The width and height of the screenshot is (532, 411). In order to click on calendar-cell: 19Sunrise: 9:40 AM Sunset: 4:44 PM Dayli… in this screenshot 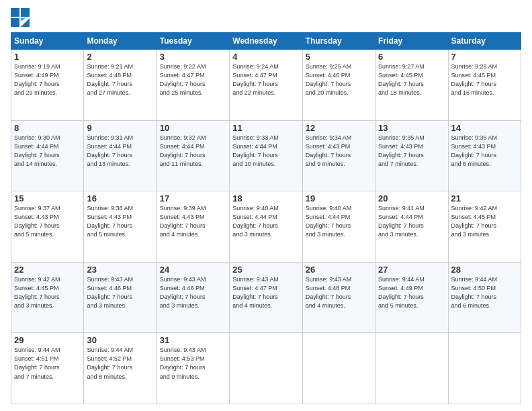, I will do `click(339, 227)`.